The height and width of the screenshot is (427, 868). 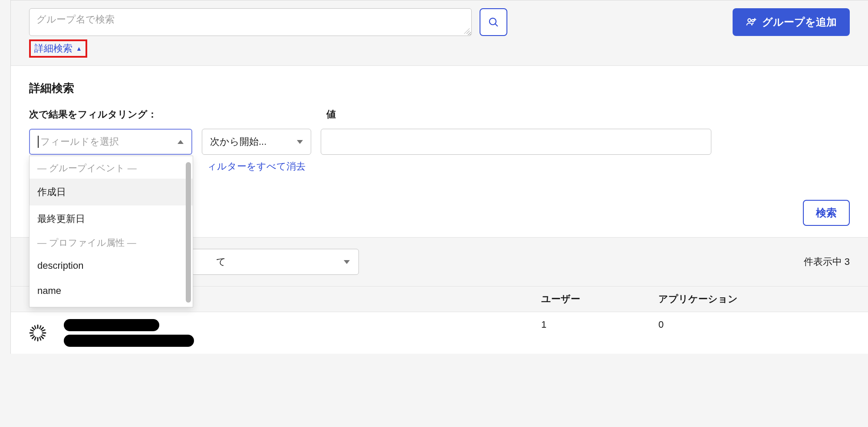 What do you see at coordinates (129, 341) in the screenshot?
I see `redacted-group-desc` at bounding box center [129, 341].